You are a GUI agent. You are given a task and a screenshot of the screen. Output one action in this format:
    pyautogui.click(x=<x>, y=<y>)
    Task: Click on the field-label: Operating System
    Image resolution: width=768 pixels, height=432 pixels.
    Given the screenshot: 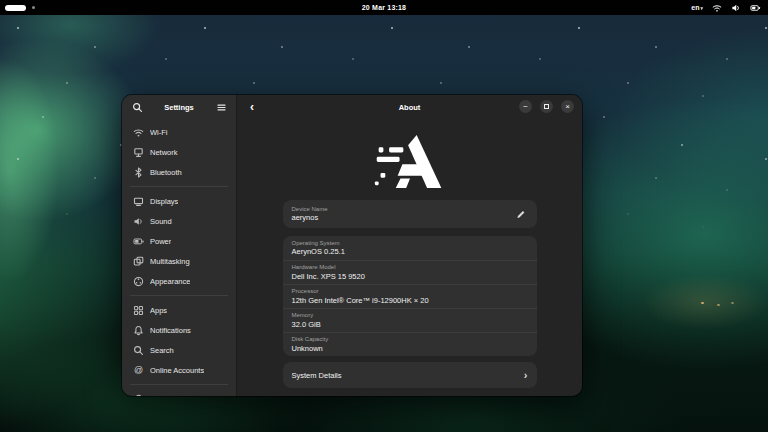 What is the action you would take?
    pyautogui.click(x=410, y=243)
    